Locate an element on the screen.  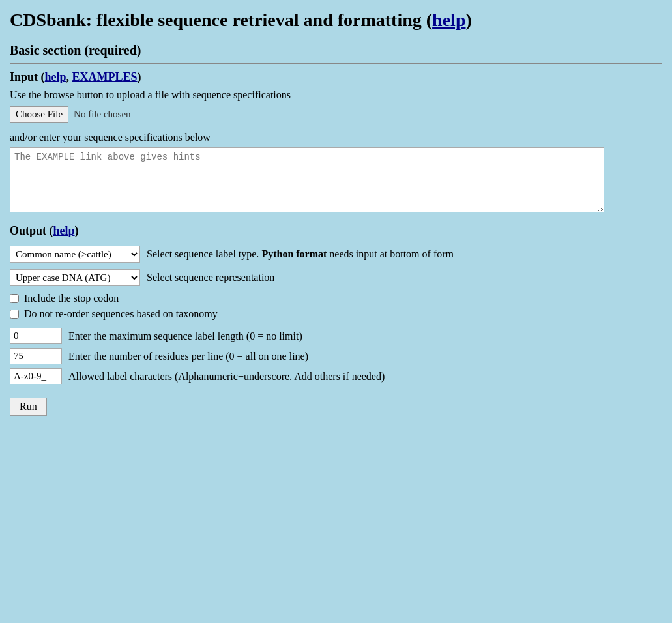
sequence-input-textarea is located at coordinates (307, 180).